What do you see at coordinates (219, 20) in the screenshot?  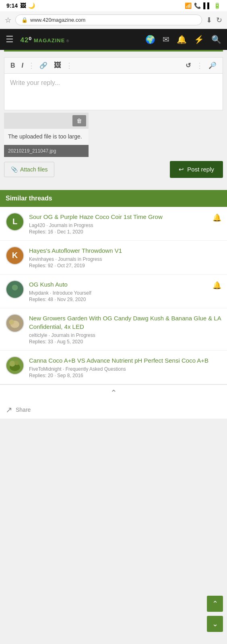 I see `refresh-icon: ↻` at bounding box center [219, 20].